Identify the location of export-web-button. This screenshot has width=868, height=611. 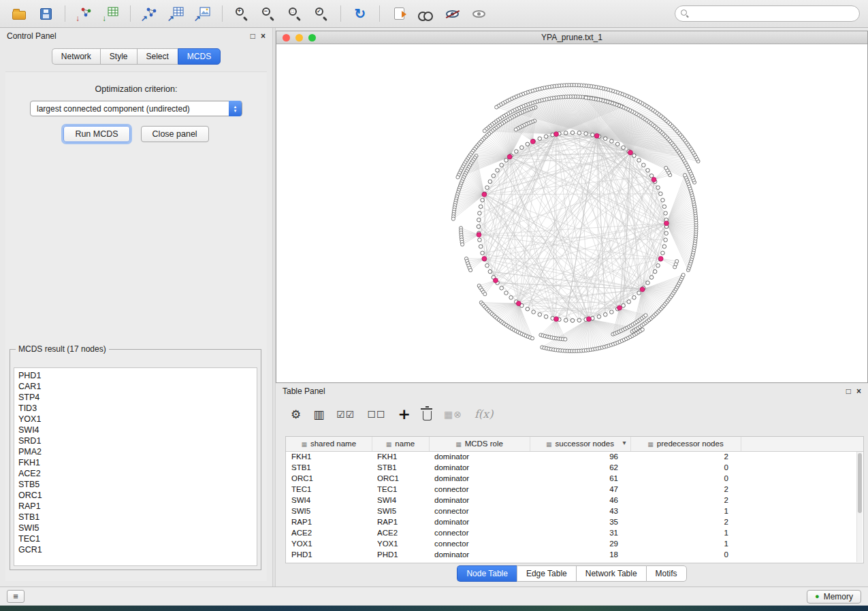
(399, 14).